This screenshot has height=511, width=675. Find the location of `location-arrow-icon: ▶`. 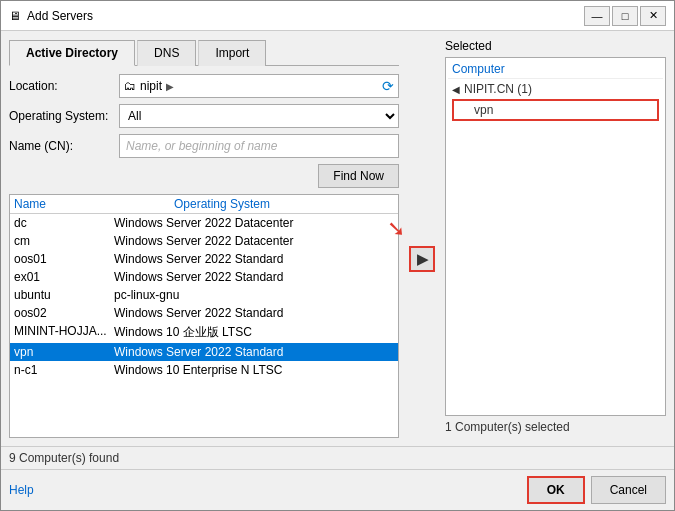

location-arrow-icon: ▶ is located at coordinates (170, 86).